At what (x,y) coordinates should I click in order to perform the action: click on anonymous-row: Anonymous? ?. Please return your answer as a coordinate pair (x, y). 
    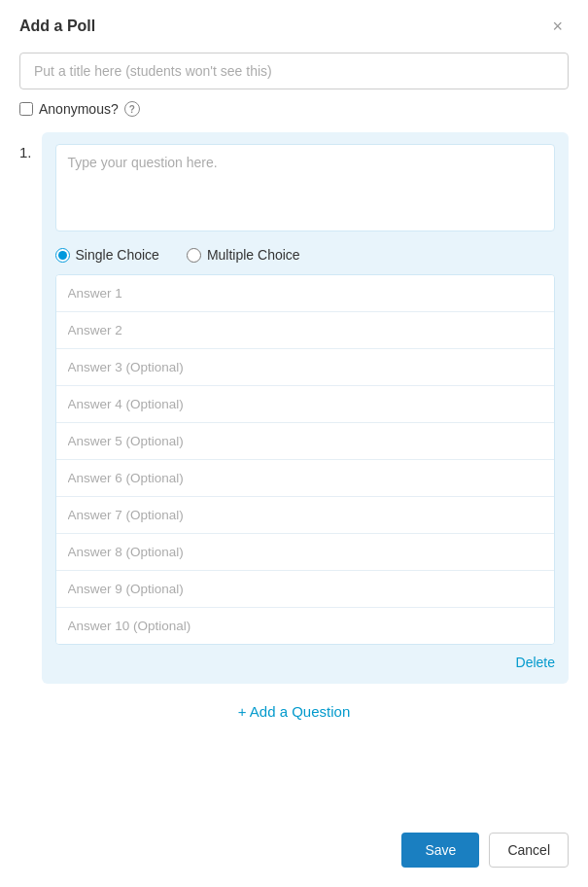
    Looking at the image, I should click on (294, 109).